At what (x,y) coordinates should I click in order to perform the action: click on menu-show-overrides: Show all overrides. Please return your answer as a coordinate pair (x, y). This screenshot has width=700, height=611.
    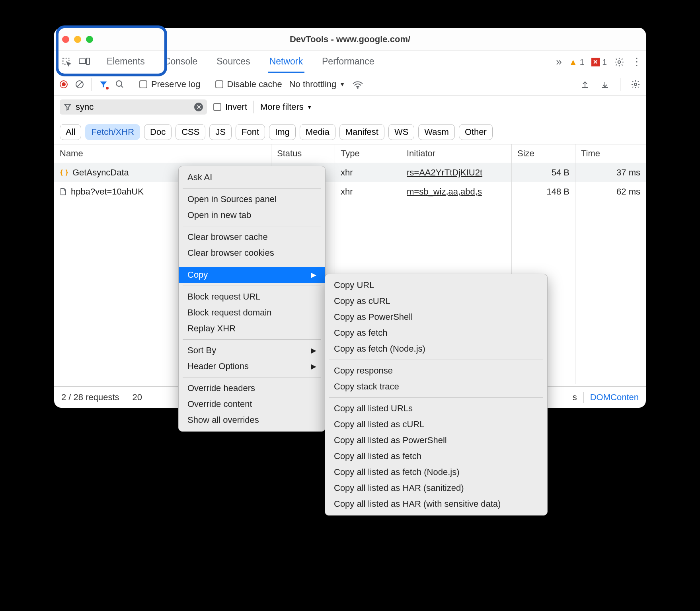
    Looking at the image, I should click on (252, 420).